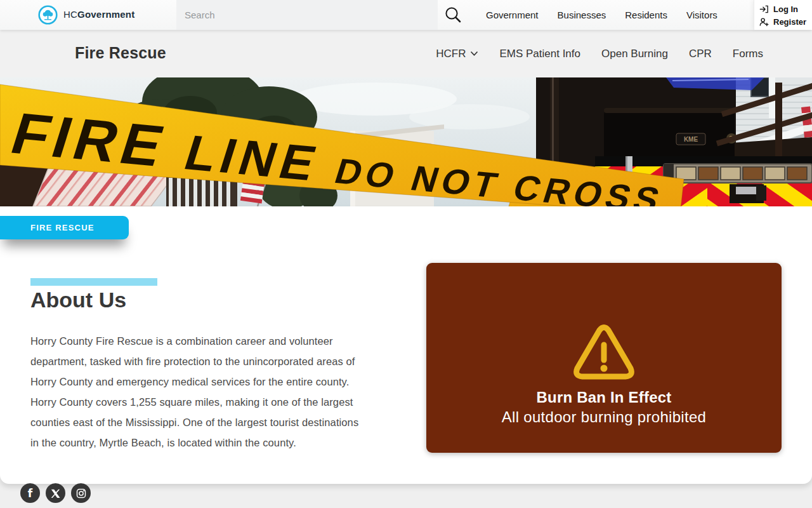 Image resolution: width=812 pixels, height=508 pixels. Describe the element at coordinates (748, 54) in the screenshot. I see `site-nav-forms: Forms` at that location.